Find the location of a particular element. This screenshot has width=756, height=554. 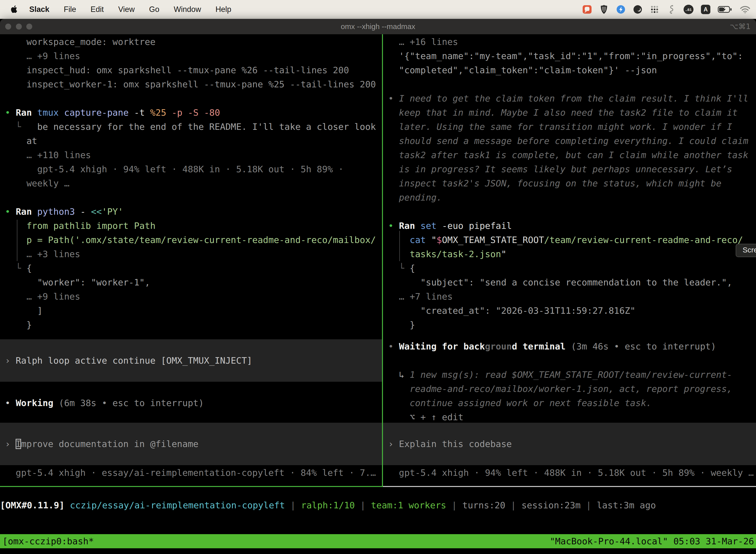

terminal-line: … +7 lines is located at coordinates (570, 296).